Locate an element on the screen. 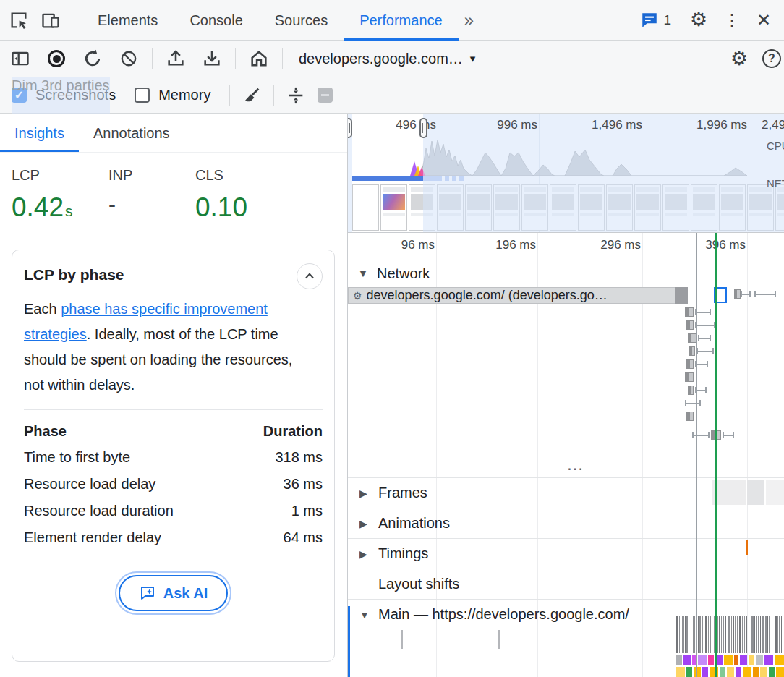 This screenshot has width=784, height=677. tab-insights: Insights is located at coordinates (39, 133).